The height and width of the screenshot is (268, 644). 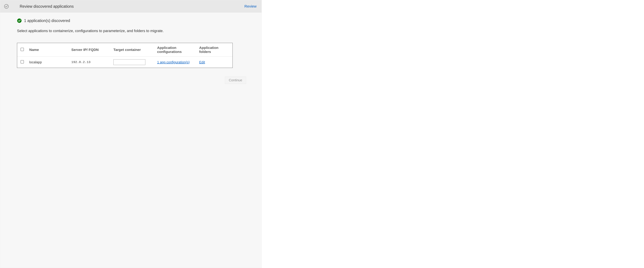 I want to click on panel-footer: Continue, so click(x=131, y=79).